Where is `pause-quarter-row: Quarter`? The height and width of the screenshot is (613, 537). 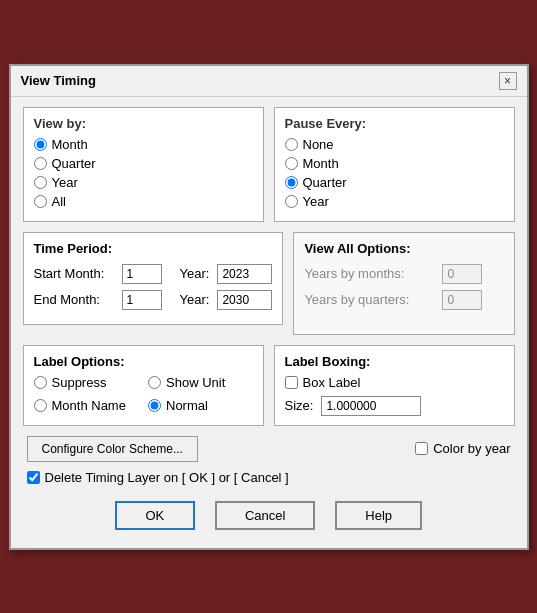 pause-quarter-row: Quarter is located at coordinates (394, 182).